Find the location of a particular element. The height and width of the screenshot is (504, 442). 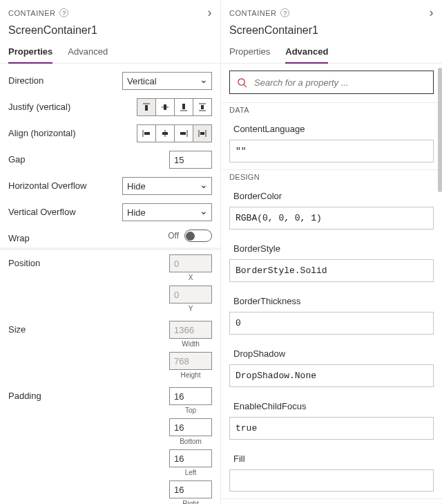

voverflow-select: Hide is located at coordinates (167, 212).